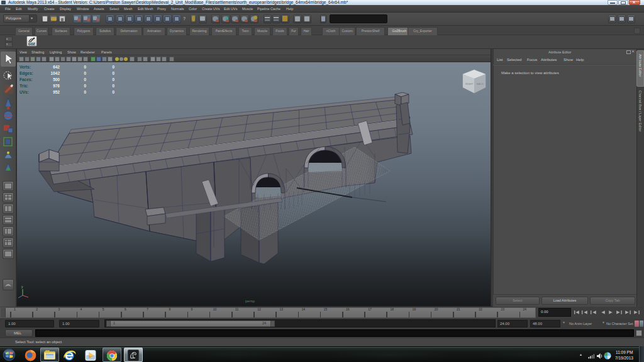  I want to click on svg-text: 1042, so click(55, 73).